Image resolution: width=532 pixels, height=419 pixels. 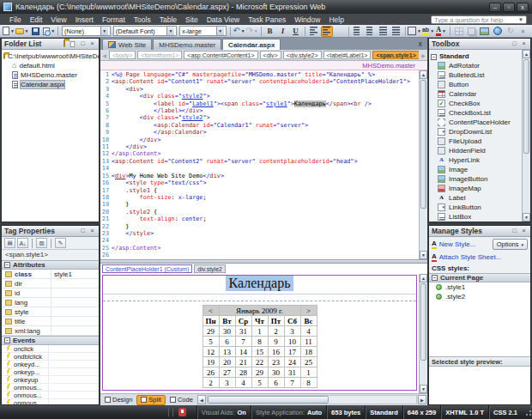 What do you see at coordinates (211, 311) in the screenshot?
I see `calendar-prev-button: <` at bounding box center [211, 311].